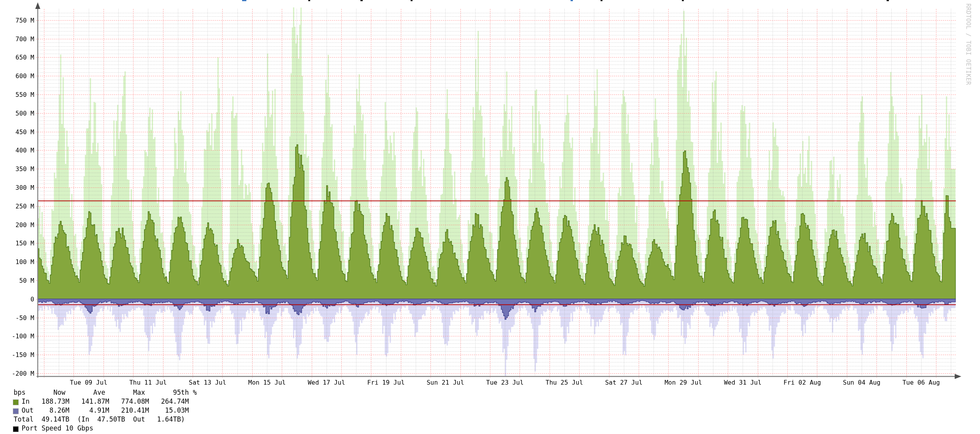  What do you see at coordinates (19, 318) in the screenshot?
I see `y-tick-label: -50 M` at bounding box center [19, 318].